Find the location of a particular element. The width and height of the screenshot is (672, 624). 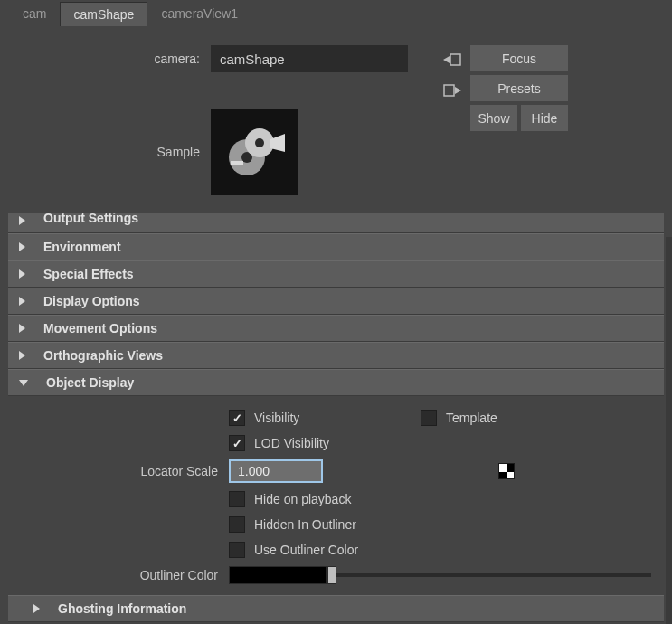

sample-label: Sample is located at coordinates (109, 152).